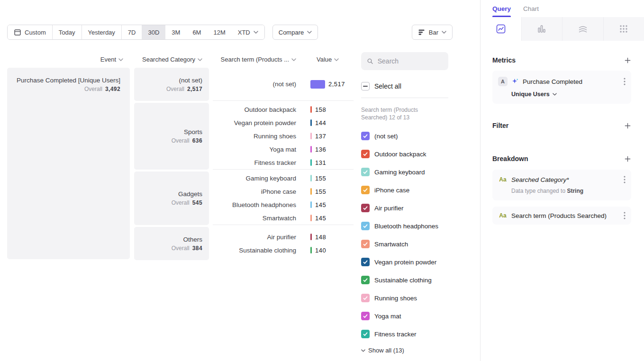  What do you see at coordinates (197, 32) in the screenshot?
I see `range-label: 6M` at bounding box center [197, 32].